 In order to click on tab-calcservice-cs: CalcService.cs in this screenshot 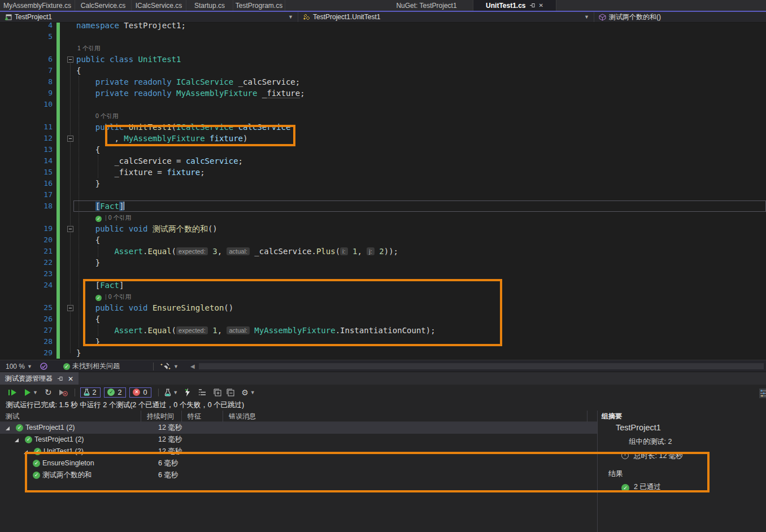, I will do `click(103, 6)`.